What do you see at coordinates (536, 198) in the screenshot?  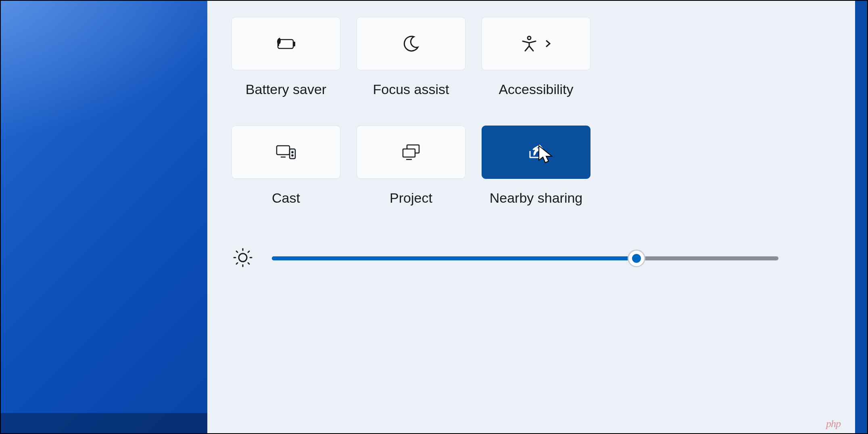 I see `nearby-sharing-label: Nearby sharing` at bounding box center [536, 198].